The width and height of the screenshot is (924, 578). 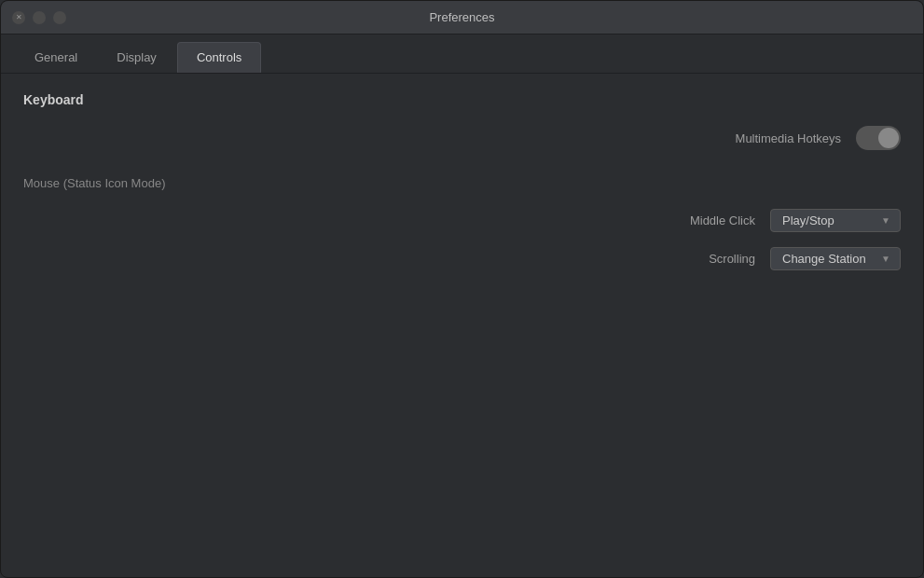 What do you see at coordinates (462, 183) in the screenshot?
I see `mouse-header: Mouse (Status Icon Mode)` at bounding box center [462, 183].